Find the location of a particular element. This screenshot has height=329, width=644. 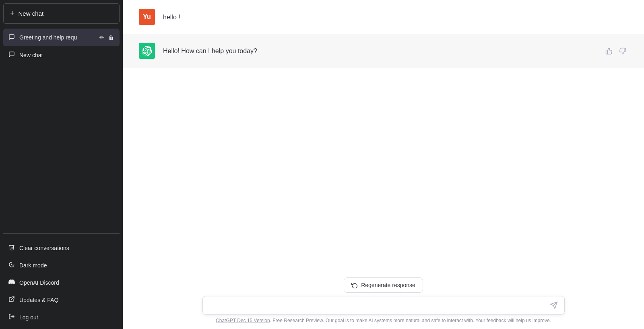

message-feedback-actions is located at coordinates (616, 50).